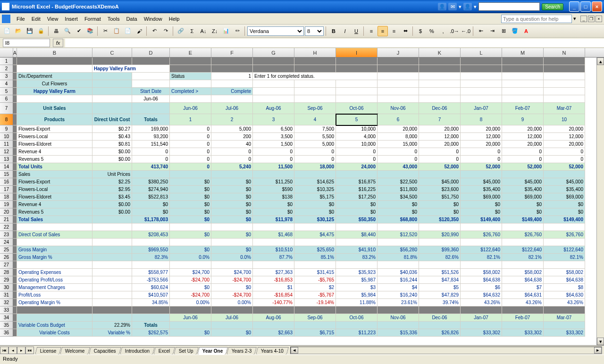  What do you see at coordinates (232, 318) in the screenshot?
I see `cell: Jul-06` at bounding box center [232, 318].